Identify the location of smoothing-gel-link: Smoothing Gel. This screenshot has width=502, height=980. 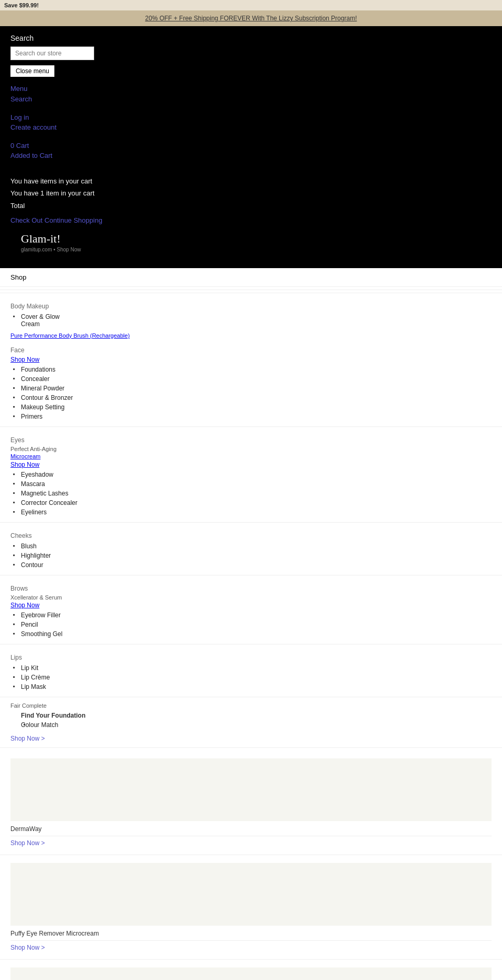
(42, 634).